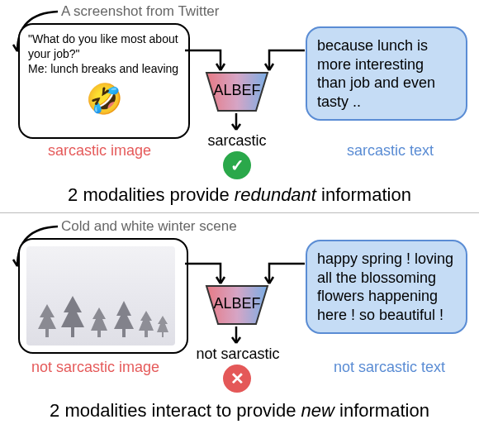 This screenshot has height=448, width=479. I want to click on caption-pre: 2 modalities provide, so click(151, 195).